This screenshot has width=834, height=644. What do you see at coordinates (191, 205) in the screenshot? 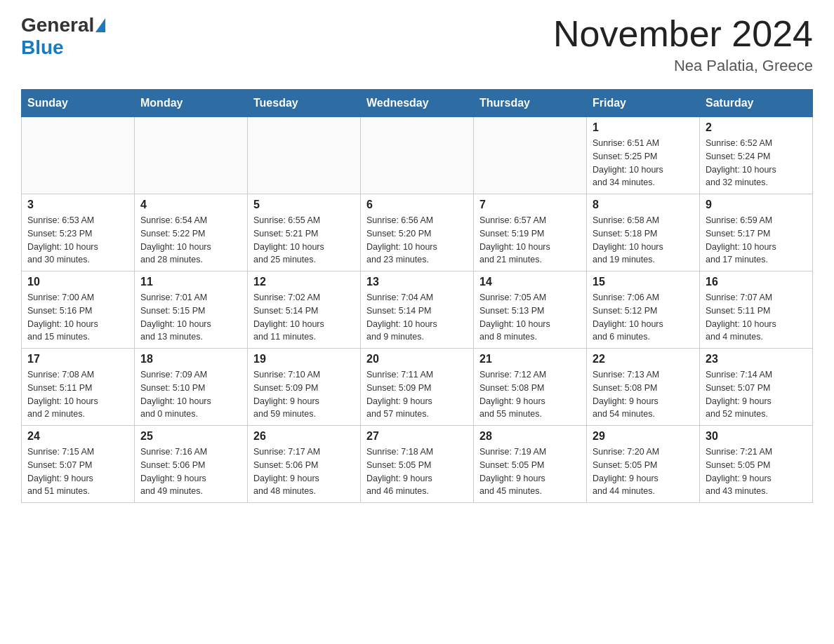
I see `day-number: 4` at bounding box center [191, 205].